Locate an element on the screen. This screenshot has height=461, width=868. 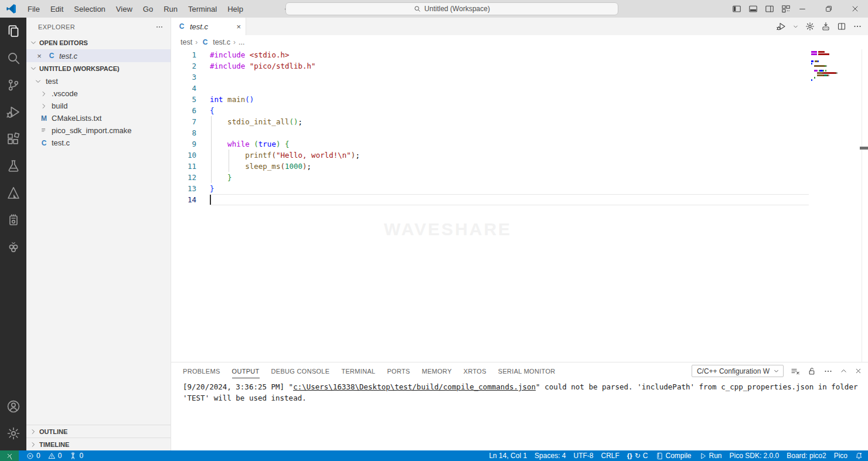
caret-up-icon is located at coordinates (844, 371).